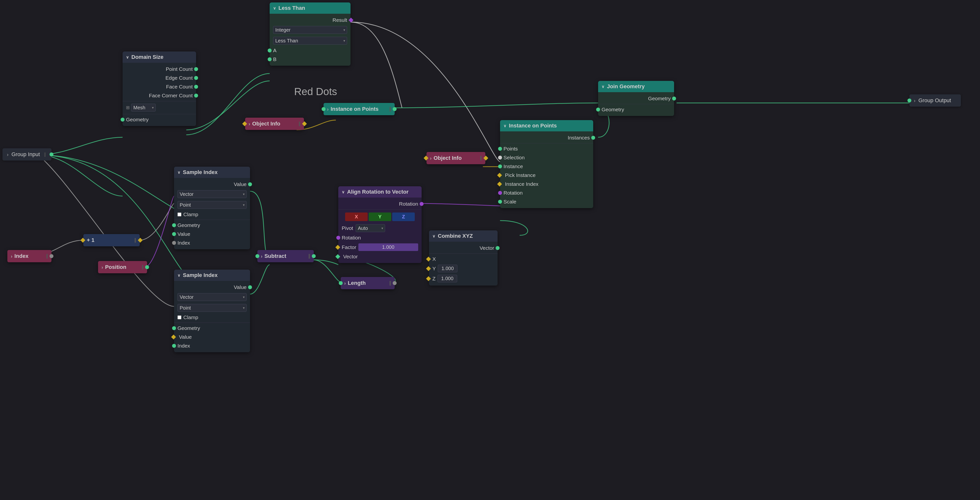 This screenshot has height=500, width=980. Describe the element at coordinates (546, 175) in the screenshot. I see `pick-instance-row: Pick Instance` at that location.